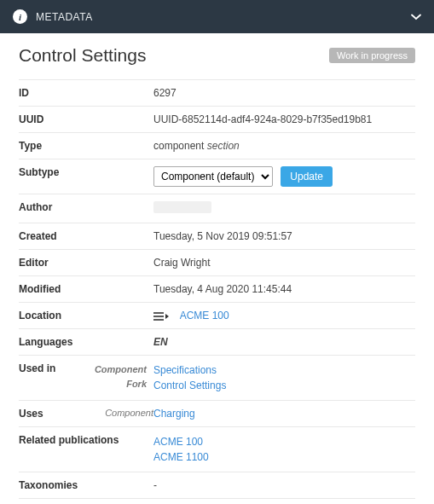  What do you see at coordinates (285, 93) in the screenshot?
I see `value-id: 6297` at bounding box center [285, 93].